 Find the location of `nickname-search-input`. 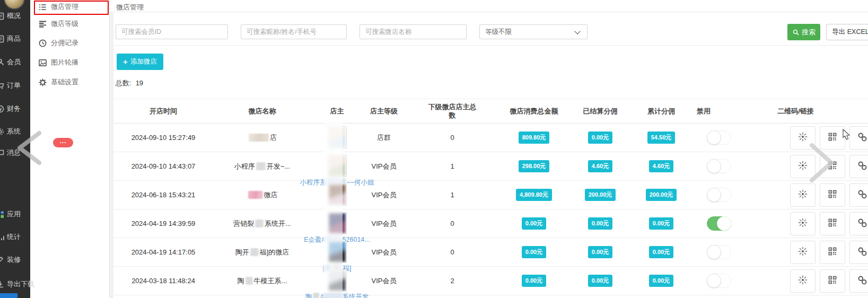

nickname-search-input is located at coordinates (294, 32).